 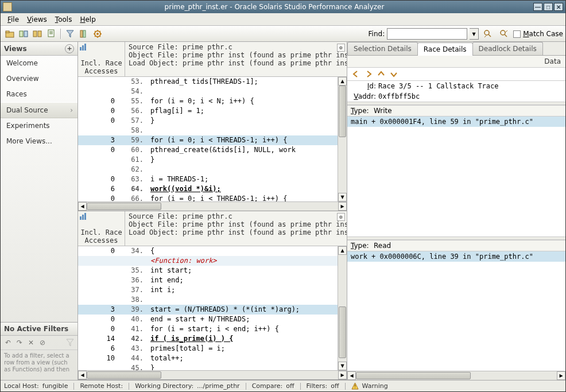 What do you see at coordinates (70, 343) in the screenshot?
I see `filter-funnel-icon` at bounding box center [70, 343].